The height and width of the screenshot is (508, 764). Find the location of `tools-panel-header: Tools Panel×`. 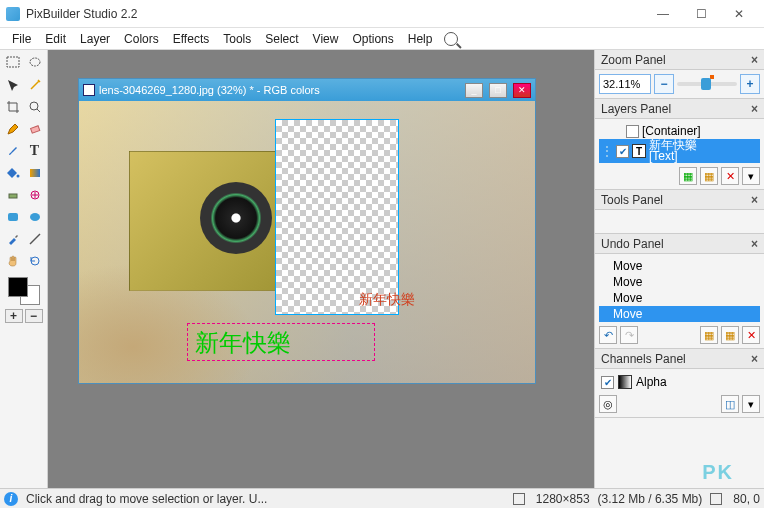

tools-panel-header: Tools Panel× is located at coordinates (680, 200).